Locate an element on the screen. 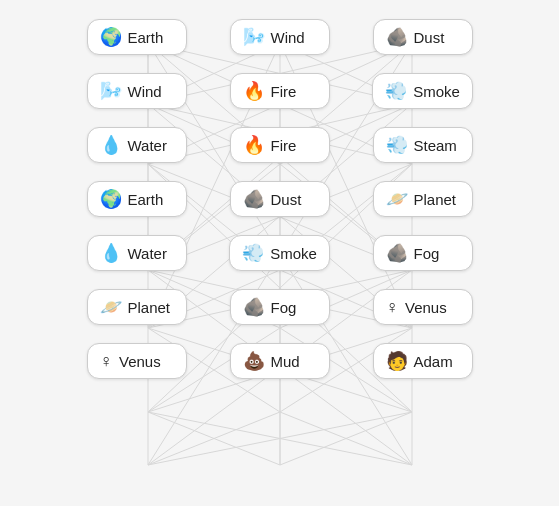 The width and height of the screenshot is (559, 506). dust-1-icon: 🪨 is located at coordinates (397, 37).